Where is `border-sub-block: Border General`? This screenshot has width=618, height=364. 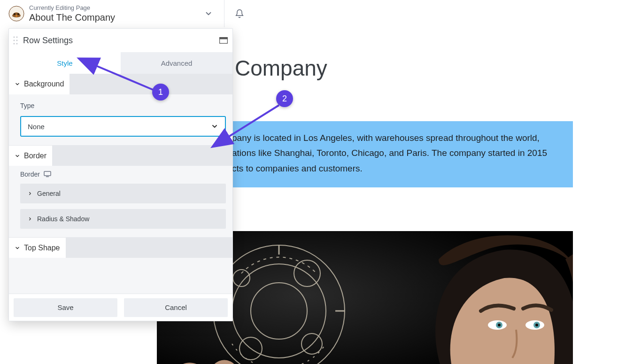 border-sub-block: Border General is located at coordinates (121, 201).